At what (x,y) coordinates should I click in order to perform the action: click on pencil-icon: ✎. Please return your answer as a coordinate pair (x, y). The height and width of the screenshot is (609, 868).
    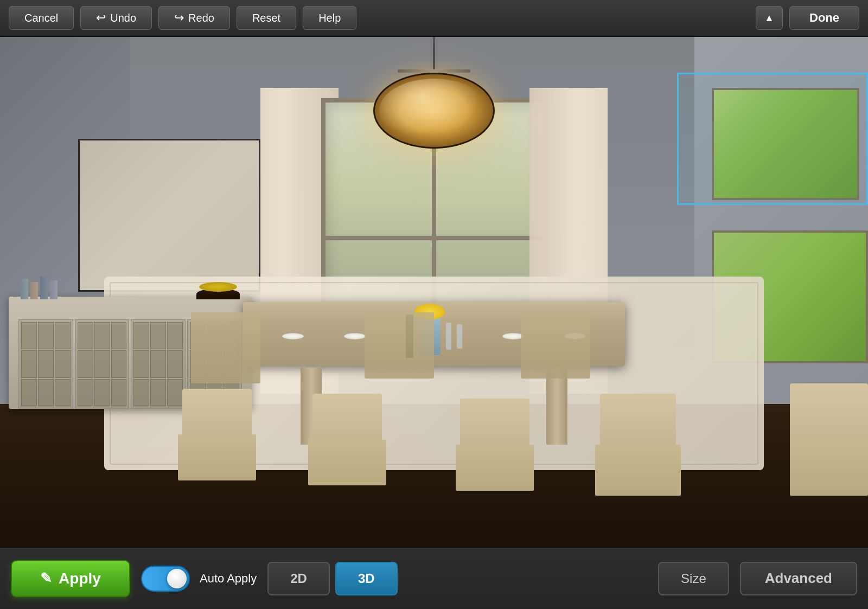
    Looking at the image, I should click on (46, 578).